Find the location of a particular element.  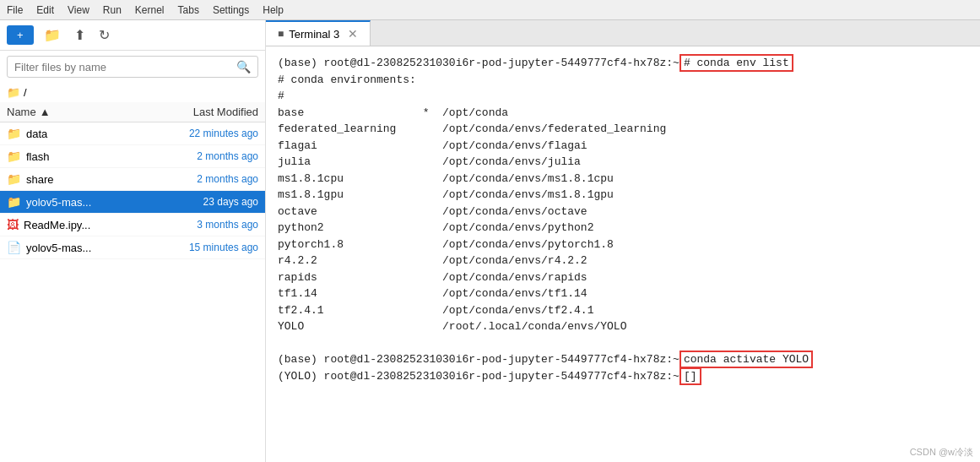

cmd-highlight-1: # conda env list is located at coordinates (736, 63).